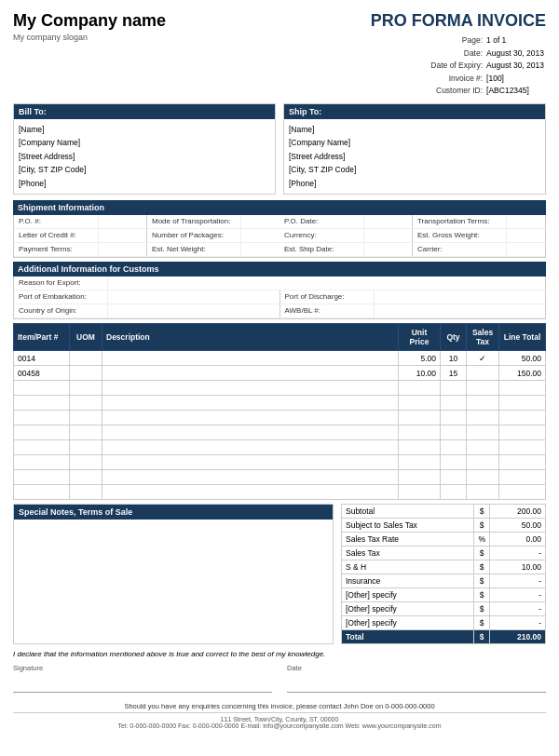 Image resolution: width=559 pixels, height=756 pixels. I want to click on cell-sales-tax, so click(483, 373).